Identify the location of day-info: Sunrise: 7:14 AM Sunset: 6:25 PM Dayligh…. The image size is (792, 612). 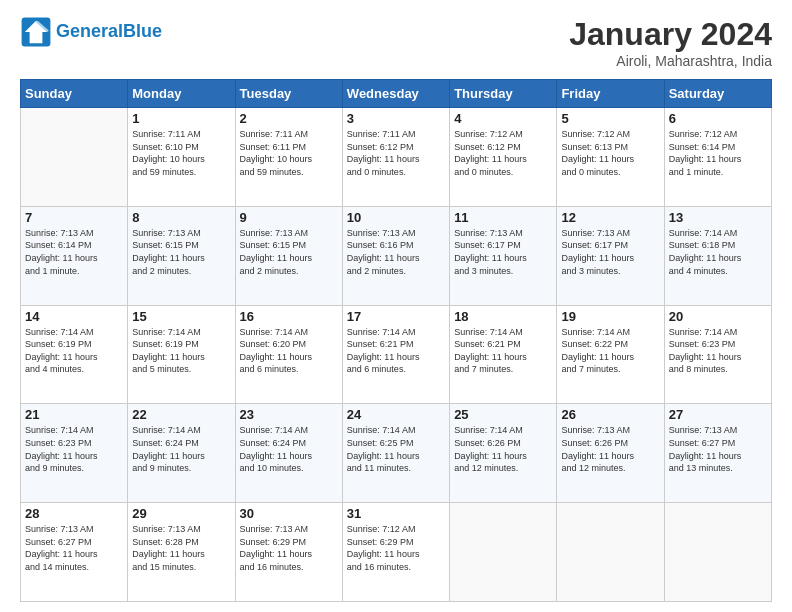
(396, 449).